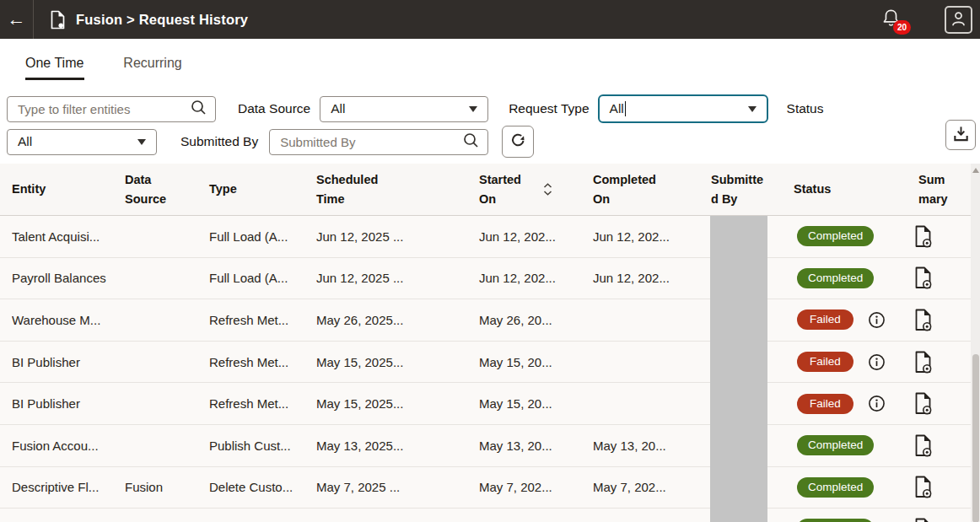 This screenshot has height=522, width=980. What do you see at coordinates (29, 189) in the screenshot?
I see `col-header-entity: Entity` at bounding box center [29, 189].